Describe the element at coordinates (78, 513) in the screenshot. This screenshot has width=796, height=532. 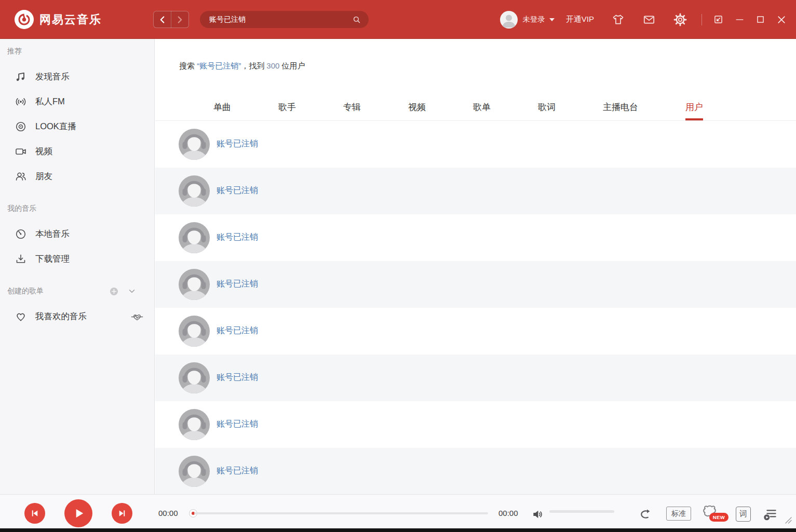
I see `play-button` at that location.